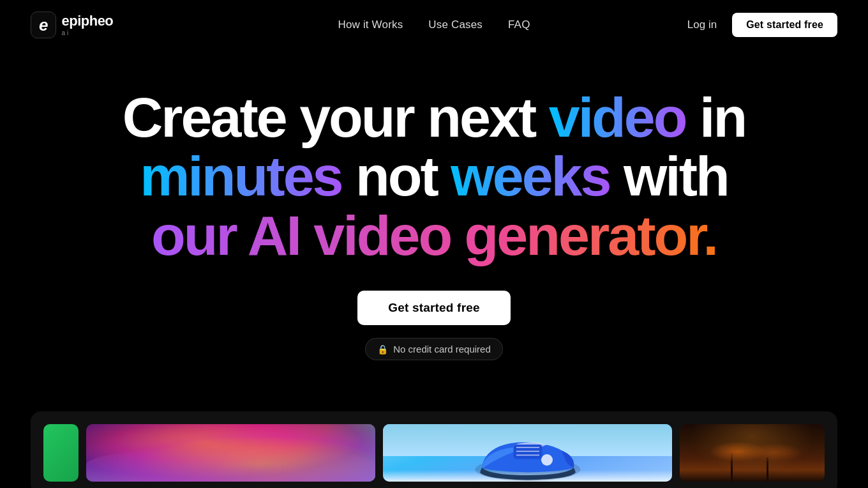  What do you see at coordinates (785, 25) in the screenshot?
I see `nav-get-started-button: Get started free` at bounding box center [785, 25].